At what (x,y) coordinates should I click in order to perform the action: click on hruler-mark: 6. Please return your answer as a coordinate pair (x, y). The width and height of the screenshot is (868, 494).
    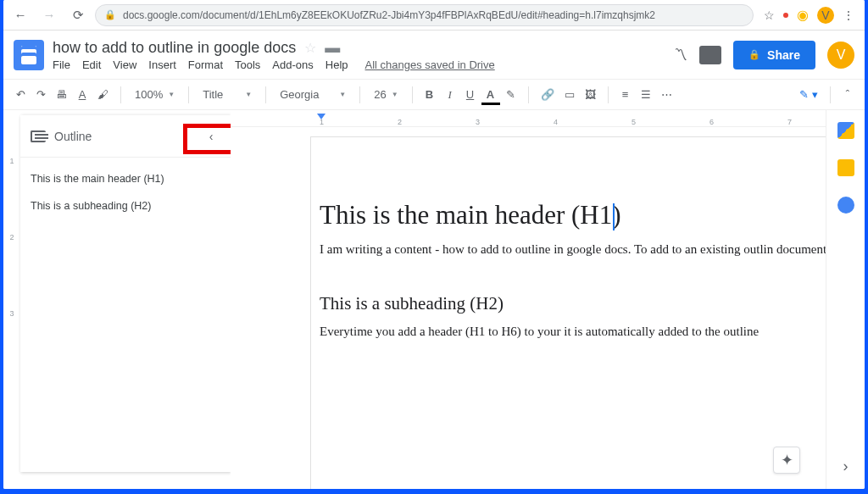
    Looking at the image, I should click on (712, 122).